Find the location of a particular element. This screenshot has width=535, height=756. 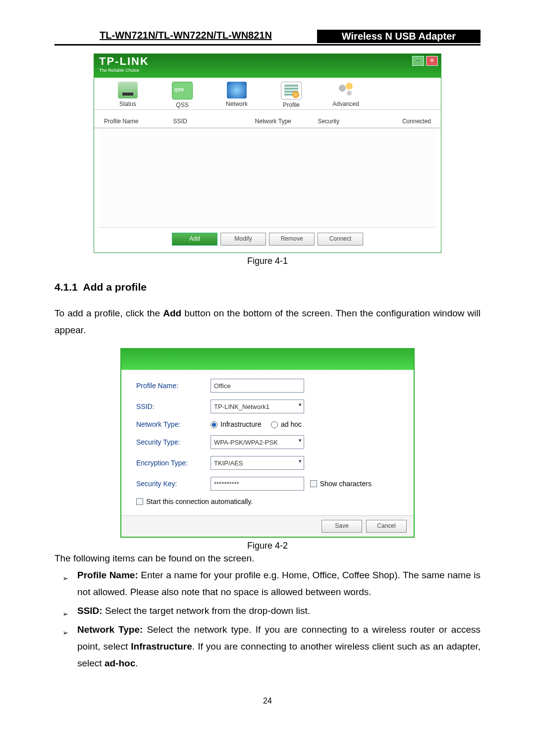

profile-icon is located at coordinates (291, 91).